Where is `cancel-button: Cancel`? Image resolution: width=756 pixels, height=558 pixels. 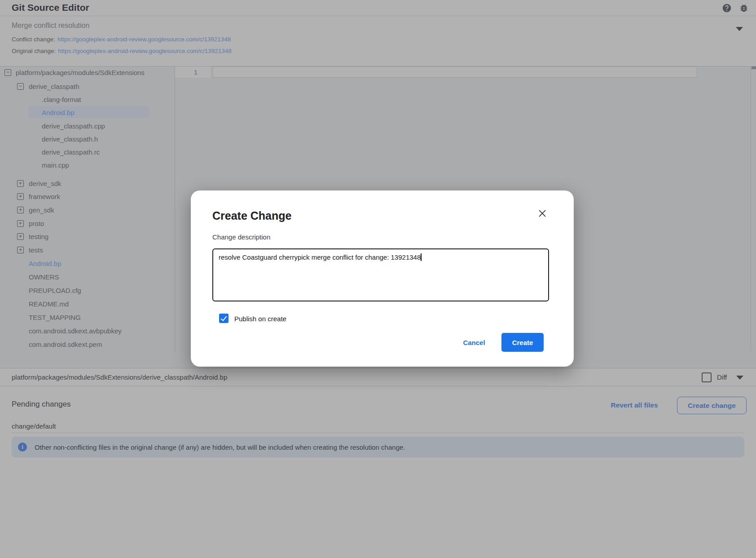
cancel-button: Cancel is located at coordinates (474, 343).